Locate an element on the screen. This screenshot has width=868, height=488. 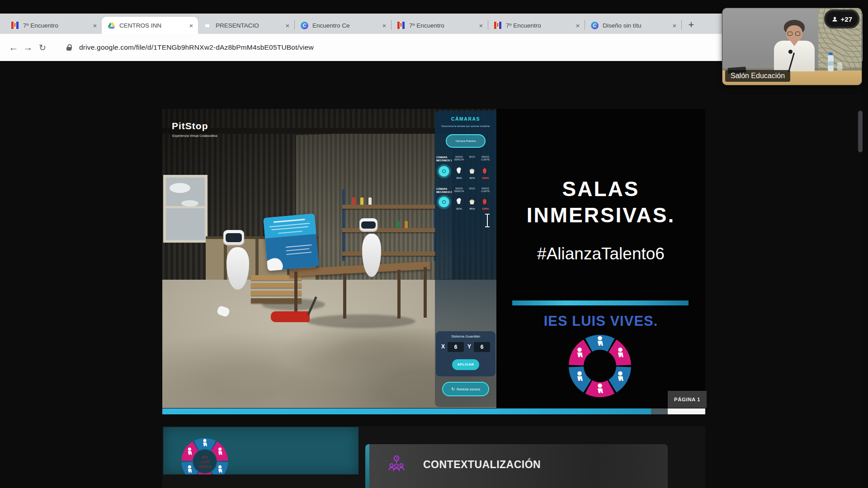
forward-icon: → is located at coordinates (28, 47).